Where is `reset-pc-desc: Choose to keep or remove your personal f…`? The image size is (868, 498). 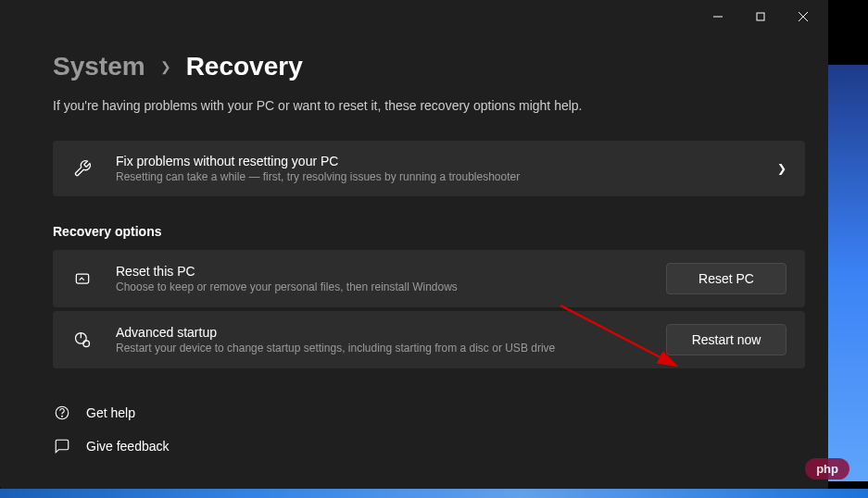
reset-pc-desc: Choose to keep or remove your personal f… is located at coordinates (391, 287).